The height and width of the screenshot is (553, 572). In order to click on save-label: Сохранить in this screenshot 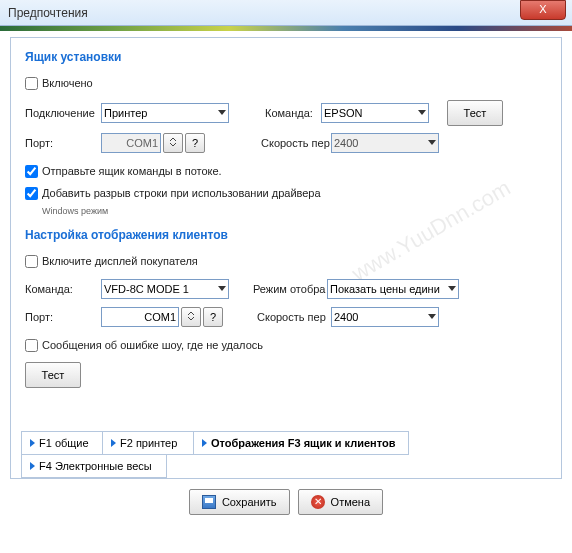, I will do `click(250, 502)`.